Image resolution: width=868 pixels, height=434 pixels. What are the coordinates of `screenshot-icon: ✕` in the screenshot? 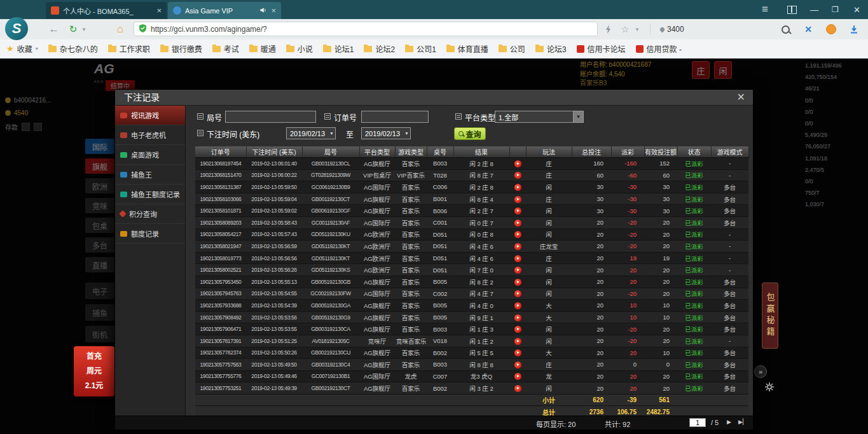 It's located at (808, 29).